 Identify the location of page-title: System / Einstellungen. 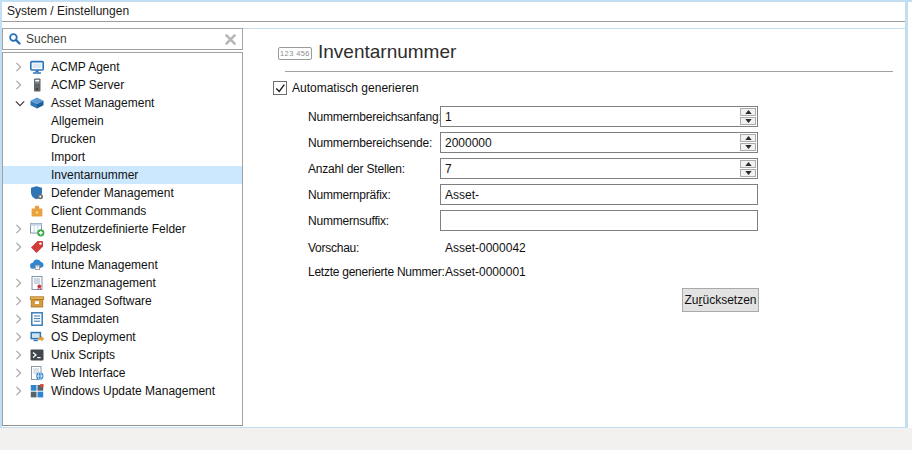
(68, 11).